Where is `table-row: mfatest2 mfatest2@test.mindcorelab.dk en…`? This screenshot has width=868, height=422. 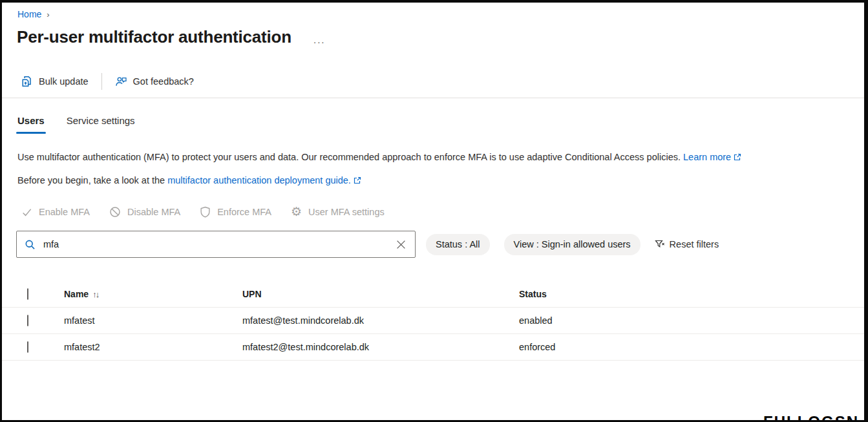 table-row: mfatest2 mfatest2@test.mindcorelab.dk en… is located at coordinates (433, 348).